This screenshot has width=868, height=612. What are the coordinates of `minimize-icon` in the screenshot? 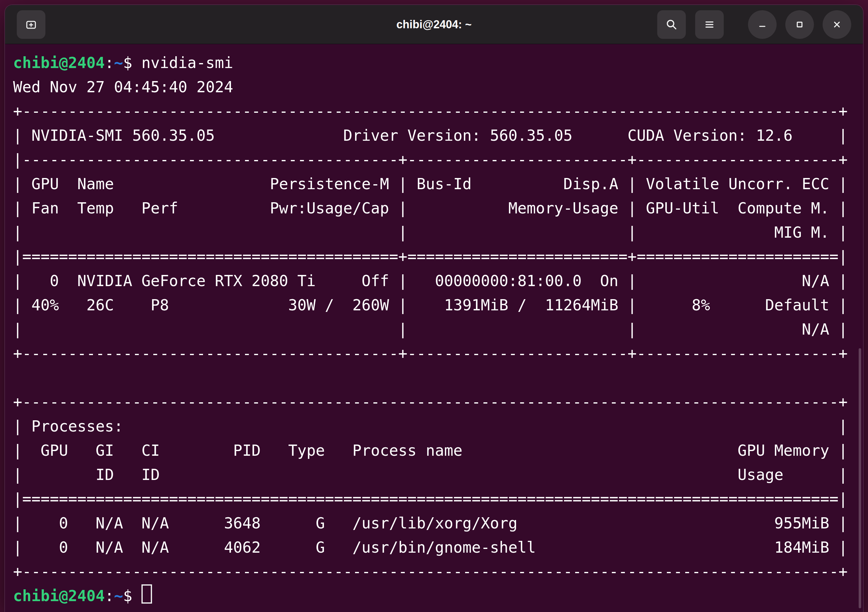 It's located at (762, 25).